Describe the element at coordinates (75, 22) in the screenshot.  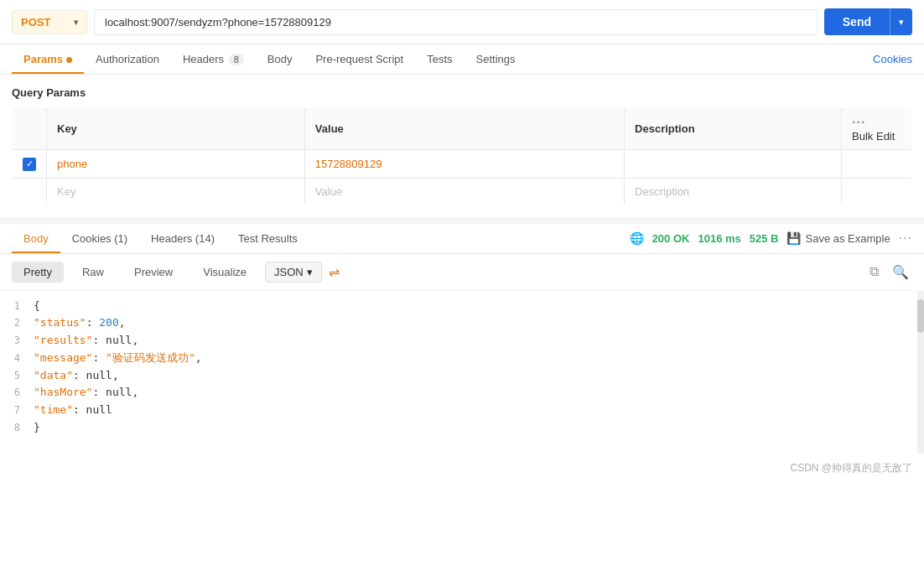
I see `method-chevron-icon: ▾` at that location.